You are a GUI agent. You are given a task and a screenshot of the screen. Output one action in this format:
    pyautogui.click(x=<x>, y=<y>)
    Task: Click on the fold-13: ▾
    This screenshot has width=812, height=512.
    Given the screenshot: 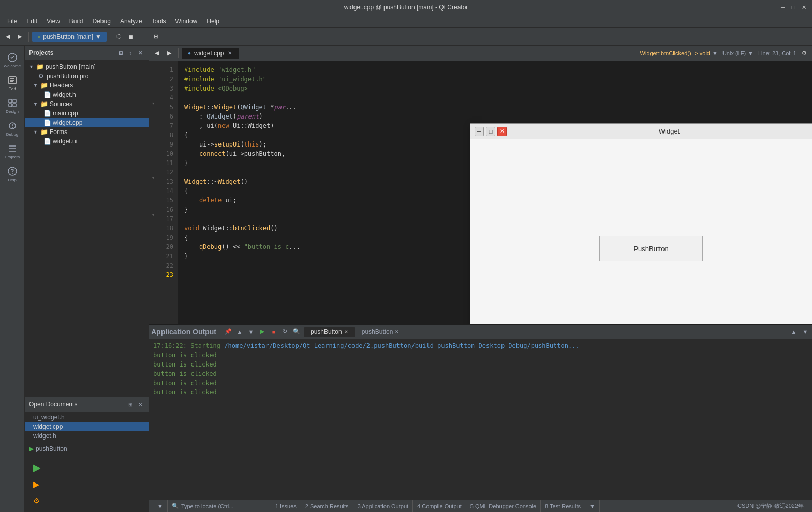 What is the action you would take?
    pyautogui.click(x=153, y=178)
    